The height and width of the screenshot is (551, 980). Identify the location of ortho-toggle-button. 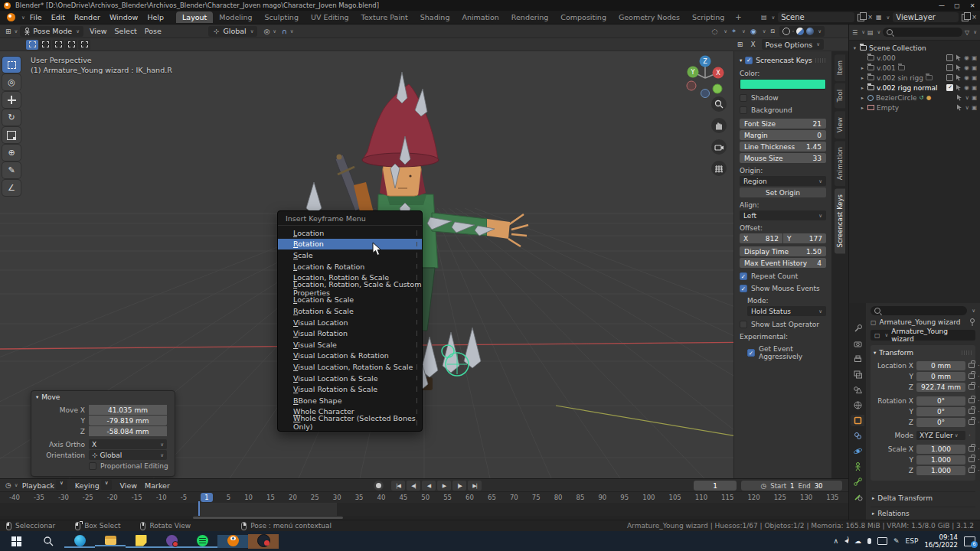
(719, 168).